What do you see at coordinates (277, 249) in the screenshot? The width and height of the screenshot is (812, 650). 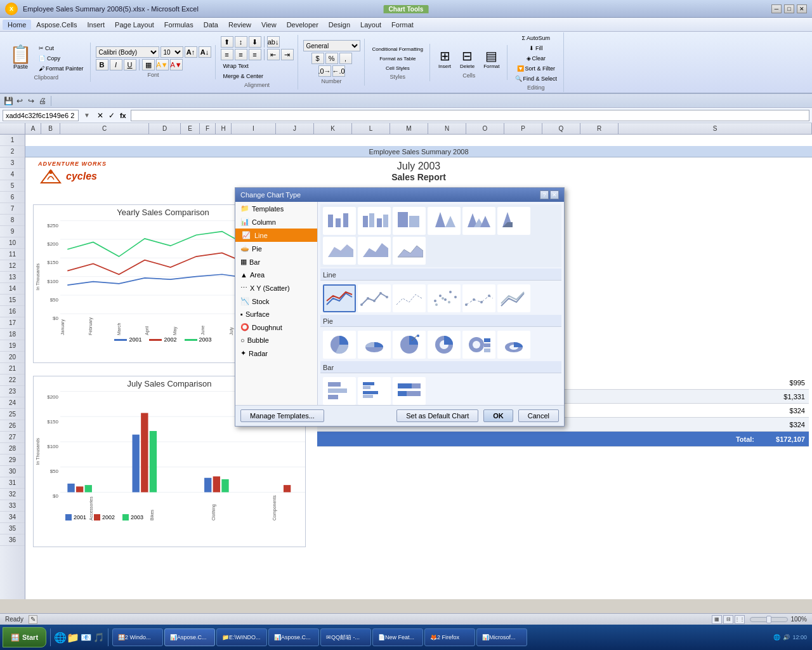 I see `dialog-list-pie: 🥧 Pie` at bounding box center [277, 249].